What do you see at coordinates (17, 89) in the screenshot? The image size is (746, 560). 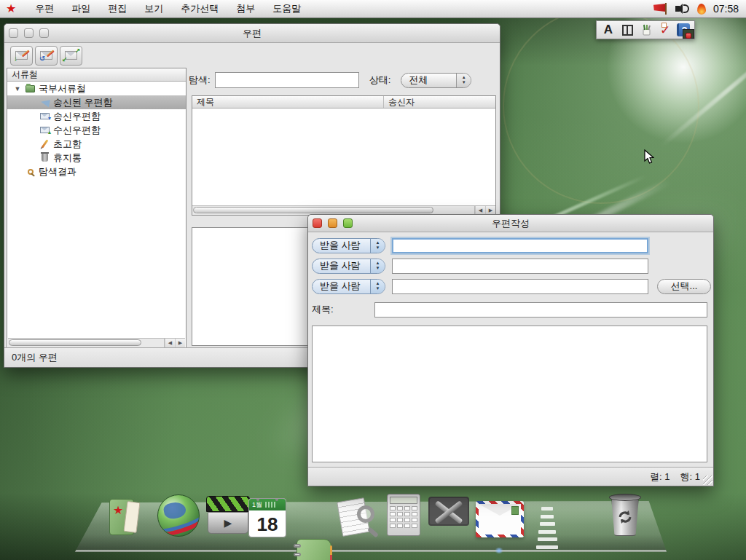 I see `disclosure-triangle-icon: ▼` at bounding box center [17, 89].